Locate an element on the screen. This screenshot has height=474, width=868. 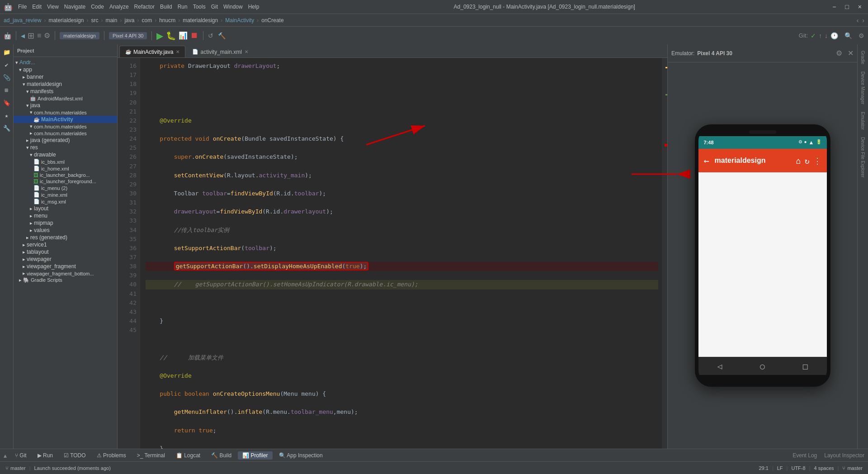
edge-tab-gradle: Gradle is located at coordinates (863, 57).